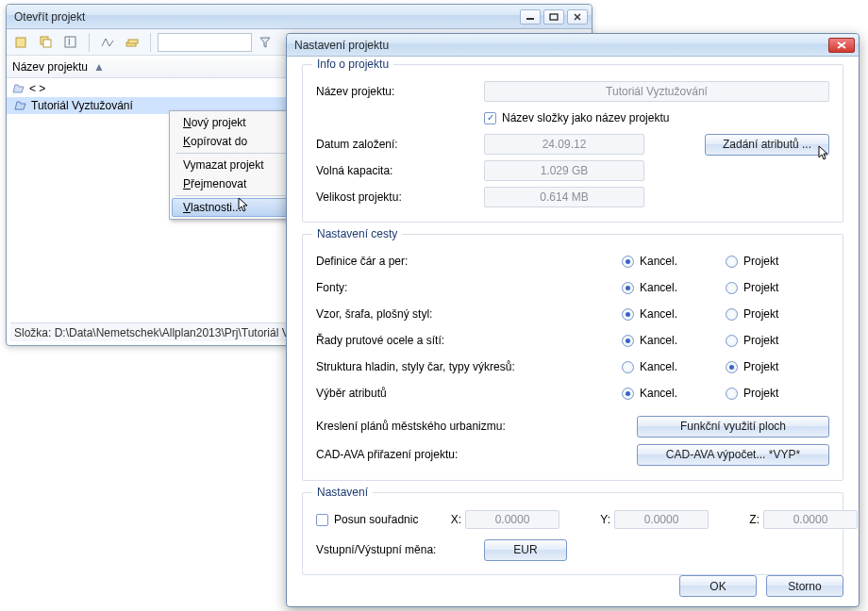  Describe the element at coordinates (733, 454) in the screenshot. I see `cadava-button: CAD-AVA výpočet... *VYP*` at that location.